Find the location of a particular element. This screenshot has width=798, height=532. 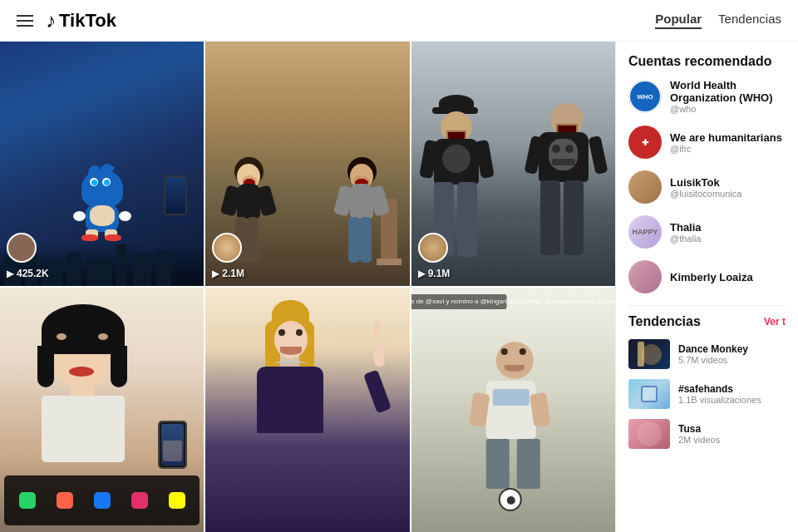

trend-thumb-dance-monkey is located at coordinates (649, 354).